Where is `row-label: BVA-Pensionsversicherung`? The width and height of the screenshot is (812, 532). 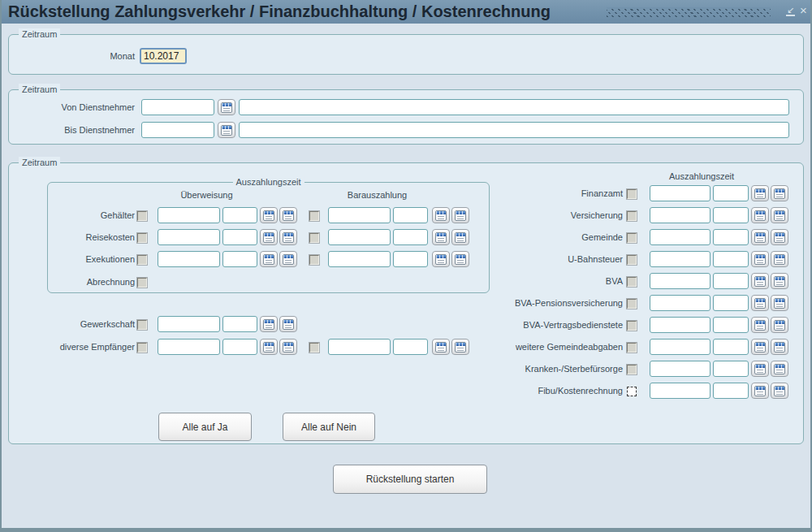
row-label: BVA-Pensionsversicherung is located at coordinates (553, 303).